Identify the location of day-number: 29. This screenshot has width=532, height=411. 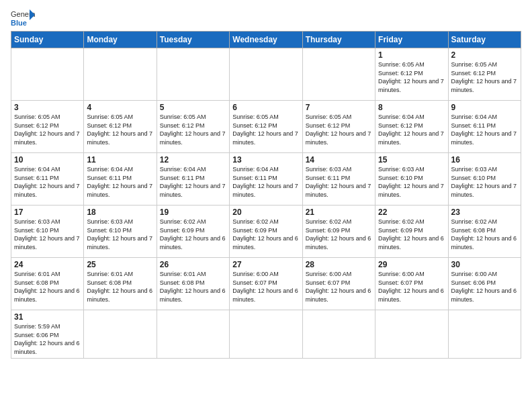
(411, 265).